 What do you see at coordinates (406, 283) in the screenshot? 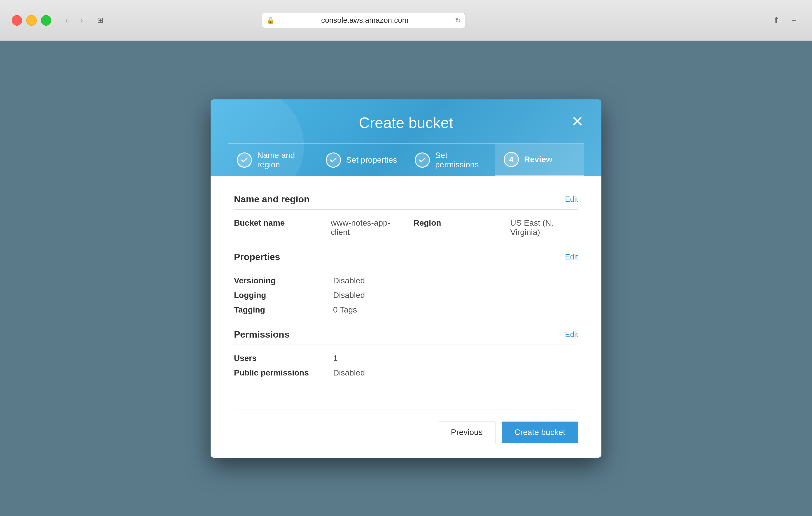
I see `properties-section: Properties Edit Versioning Disabled Logg…` at bounding box center [406, 283].